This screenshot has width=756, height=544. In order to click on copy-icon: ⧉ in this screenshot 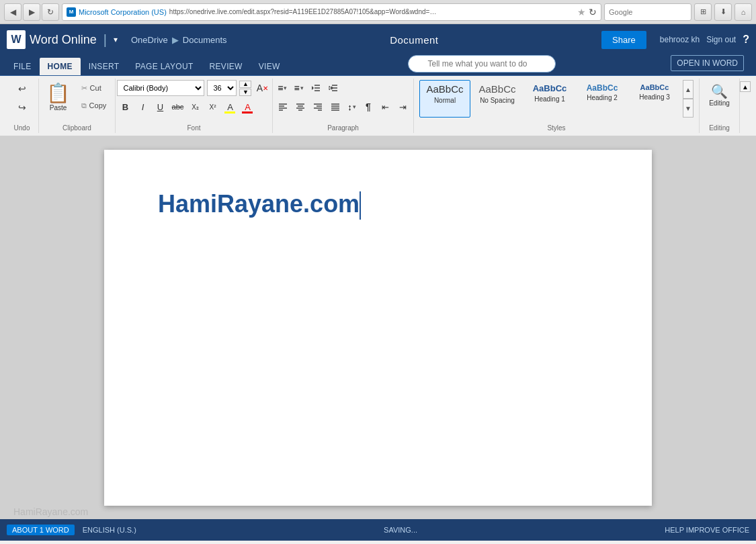, I will do `click(84, 106)`.